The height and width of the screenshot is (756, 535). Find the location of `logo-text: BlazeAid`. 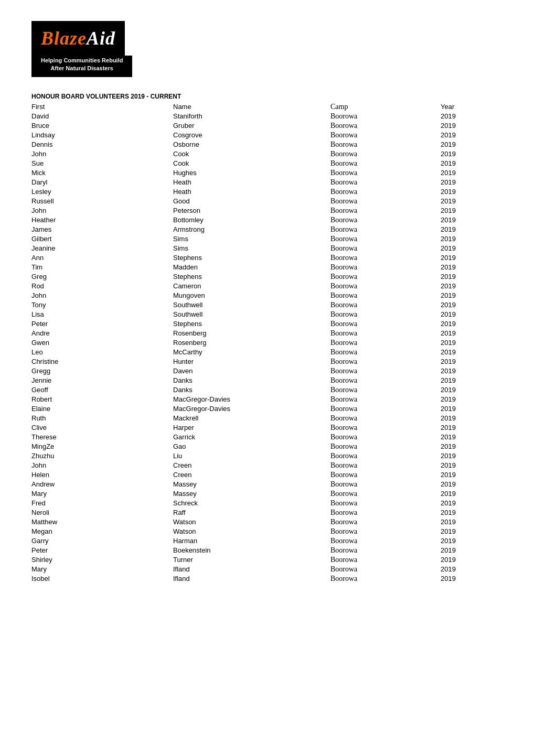

logo-text: BlazeAid is located at coordinates (78, 38).